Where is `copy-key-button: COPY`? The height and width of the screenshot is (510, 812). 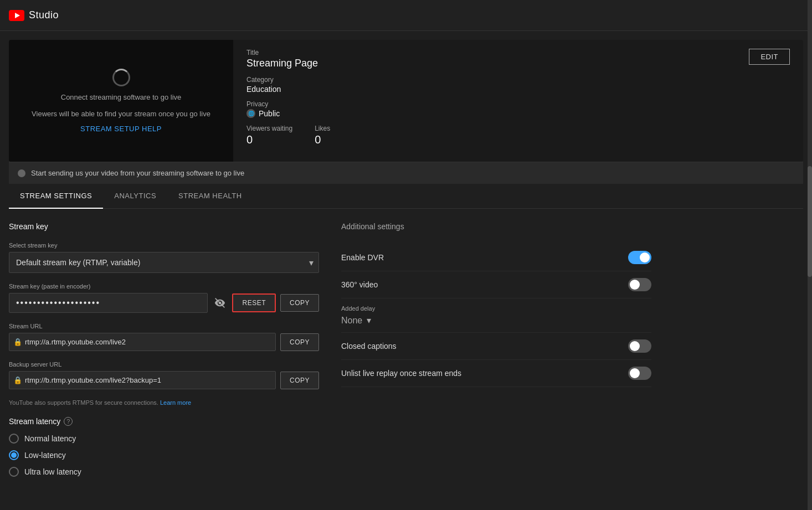 copy-key-button: COPY is located at coordinates (300, 303).